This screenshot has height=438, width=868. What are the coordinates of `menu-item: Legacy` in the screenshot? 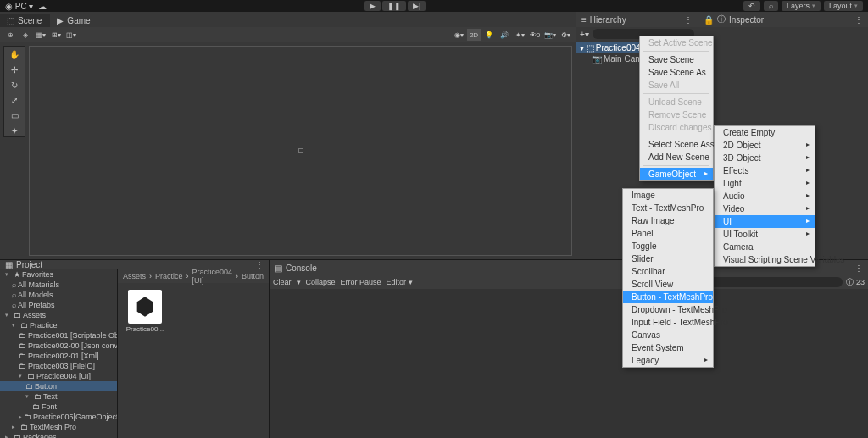 It's located at (668, 361).